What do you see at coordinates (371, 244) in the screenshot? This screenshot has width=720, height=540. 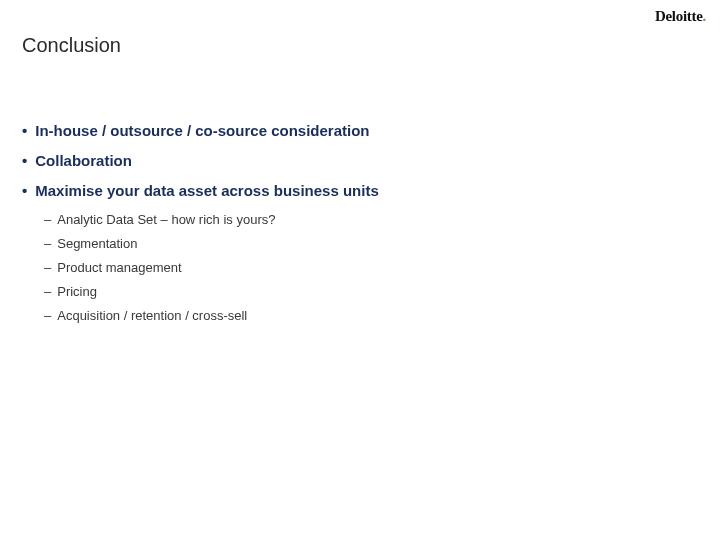 I see `sub-bullet-item: – Segmentation` at bounding box center [371, 244].